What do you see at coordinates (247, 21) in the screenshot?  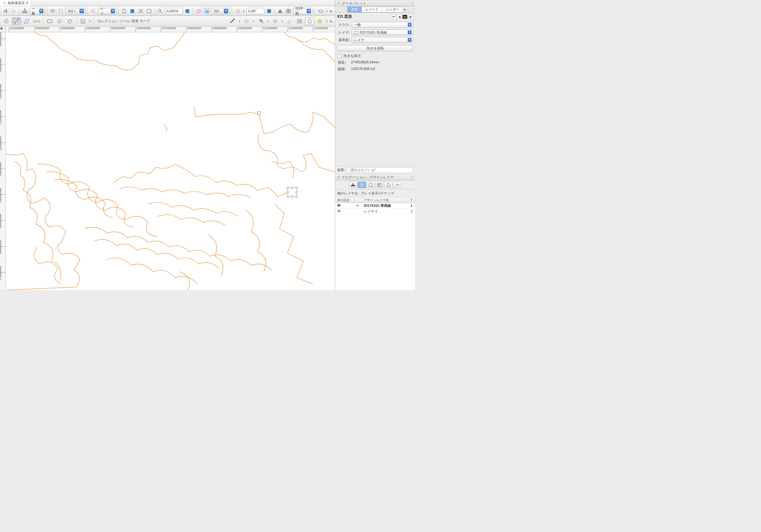 I see `tool-gear-icon` at bounding box center [247, 21].